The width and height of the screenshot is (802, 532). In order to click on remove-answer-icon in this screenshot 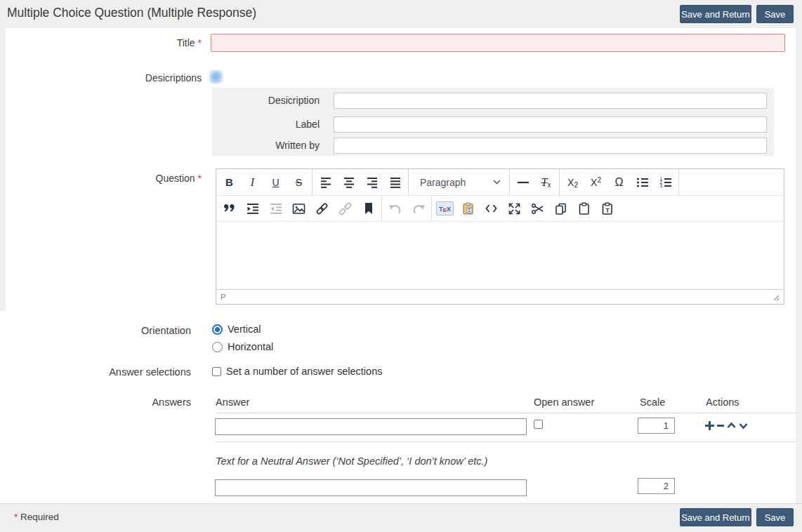, I will do `click(721, 425)`.